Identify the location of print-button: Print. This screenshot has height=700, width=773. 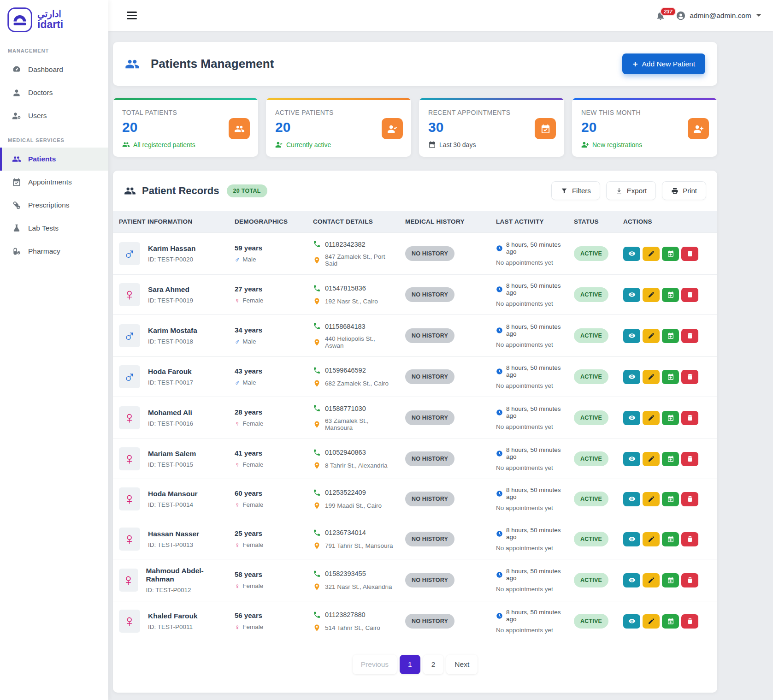
(684, 191).